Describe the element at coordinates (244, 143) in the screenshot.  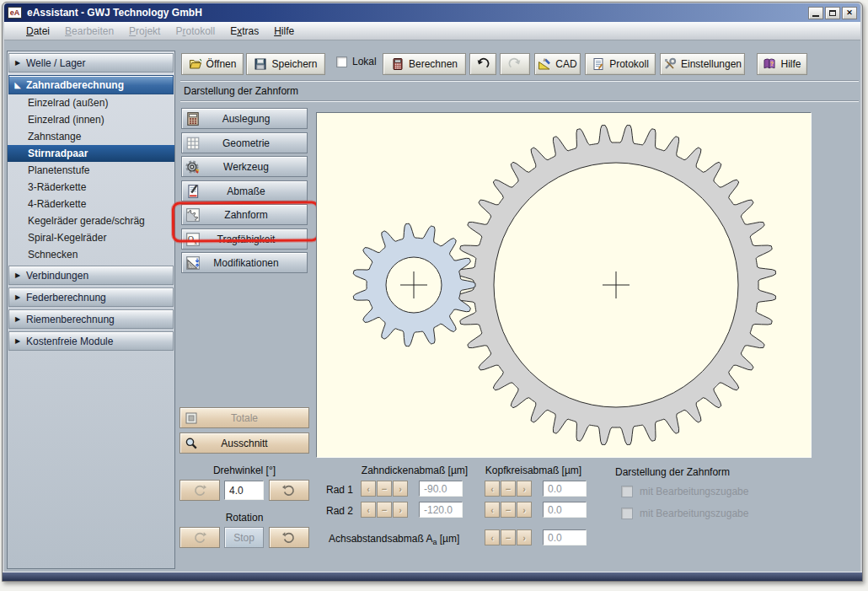
I see `geometrie-button: Geometrie` at that location.